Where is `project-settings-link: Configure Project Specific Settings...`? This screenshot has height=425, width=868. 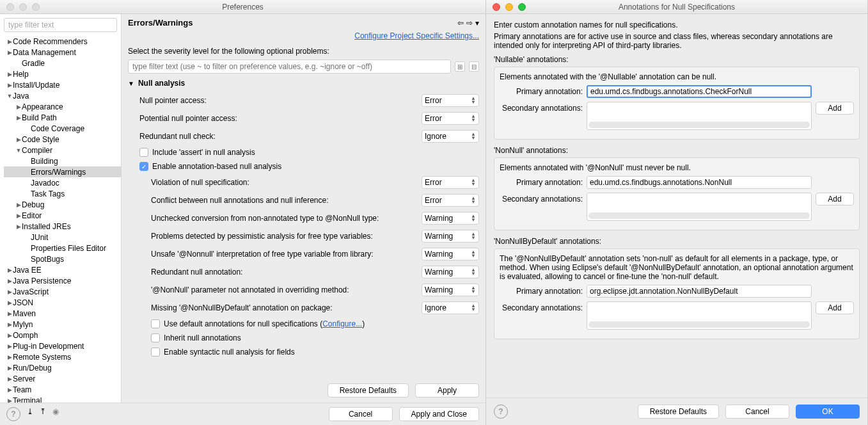
project-settings-link: Configure Project Specific Settings... is located at coordinates (417, 36).